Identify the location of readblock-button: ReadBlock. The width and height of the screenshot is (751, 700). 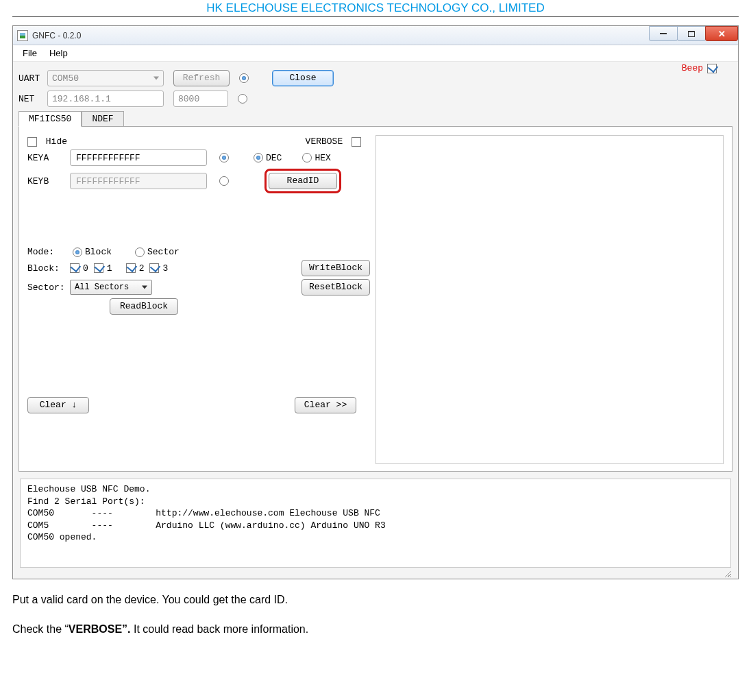
(144, 306).